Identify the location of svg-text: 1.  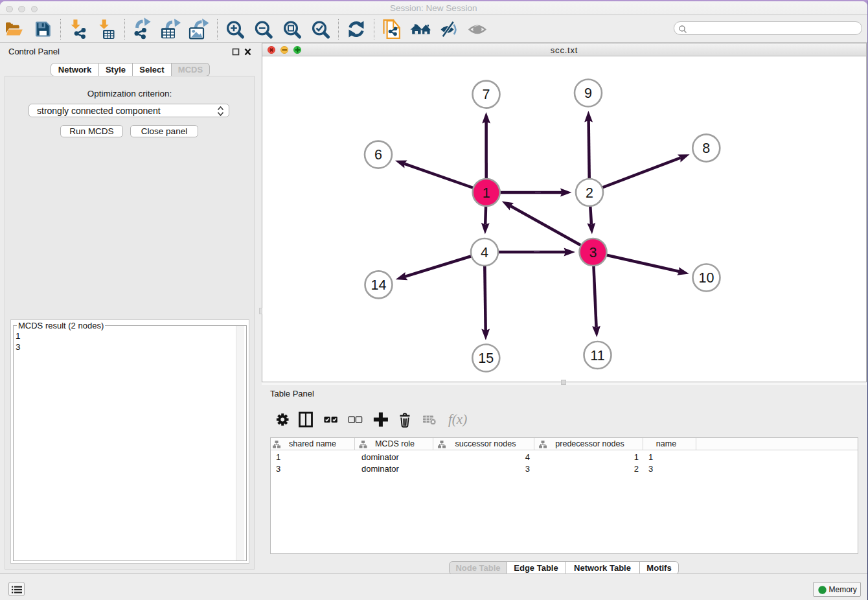
(486, 193).